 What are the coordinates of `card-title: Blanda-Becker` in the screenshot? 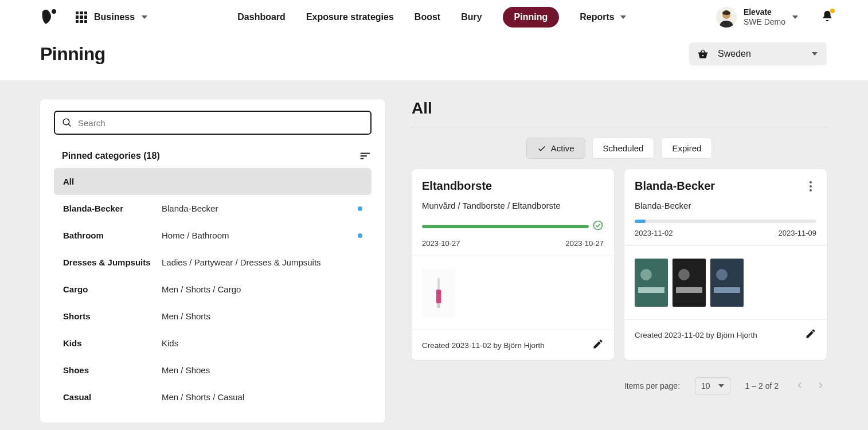 It's located at (675, 186).